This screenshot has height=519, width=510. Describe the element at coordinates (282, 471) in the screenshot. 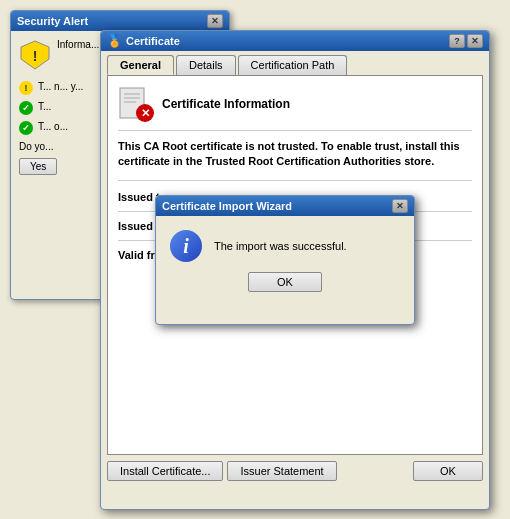

I see `issuer-statement-button: Issuer Statement` at that location.